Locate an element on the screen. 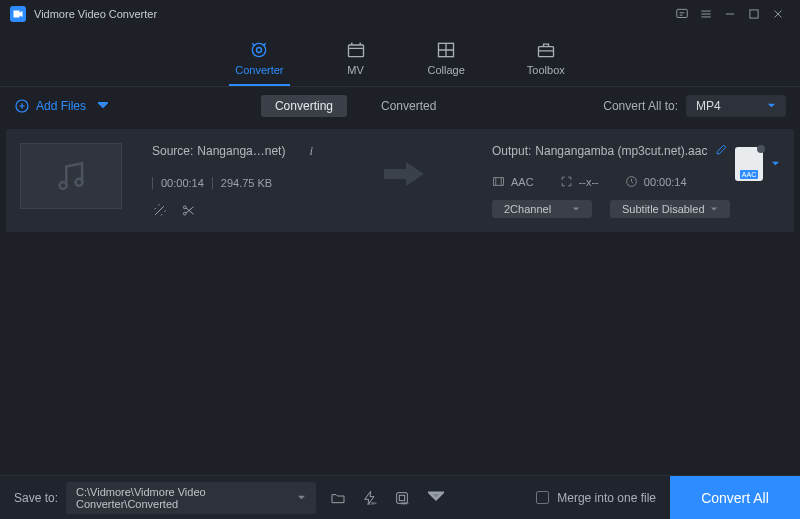 Image resolution: width=800 pixels, height=519 pixels. app-logo is located at coordinates (18, 14).